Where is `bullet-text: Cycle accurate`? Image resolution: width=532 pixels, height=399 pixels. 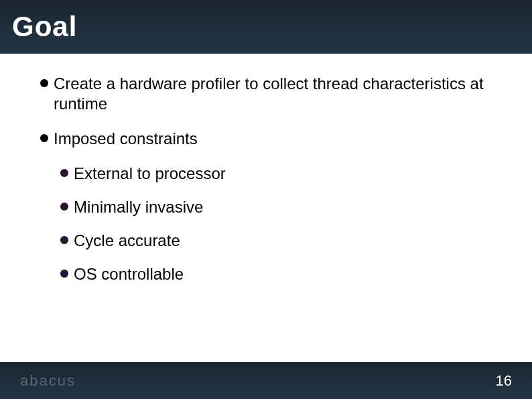 bullet-text: Cycle accurate is located at coordinates (283, 241).